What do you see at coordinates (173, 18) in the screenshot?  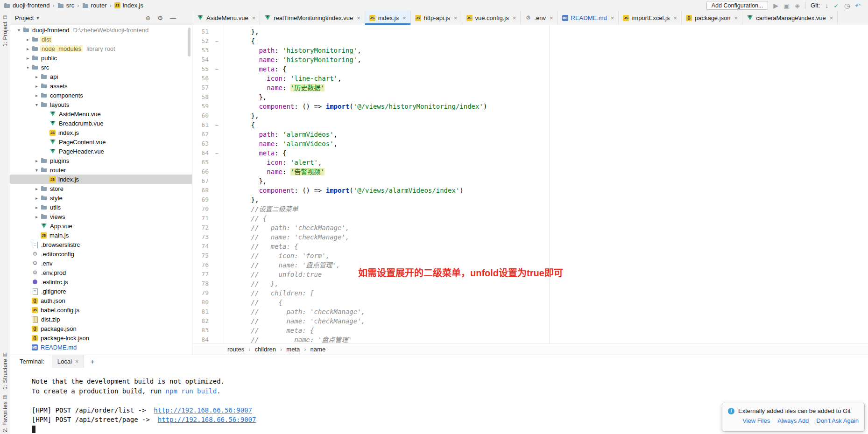 I see `hide-panel-icon: —` at bounding box center [173, 18].